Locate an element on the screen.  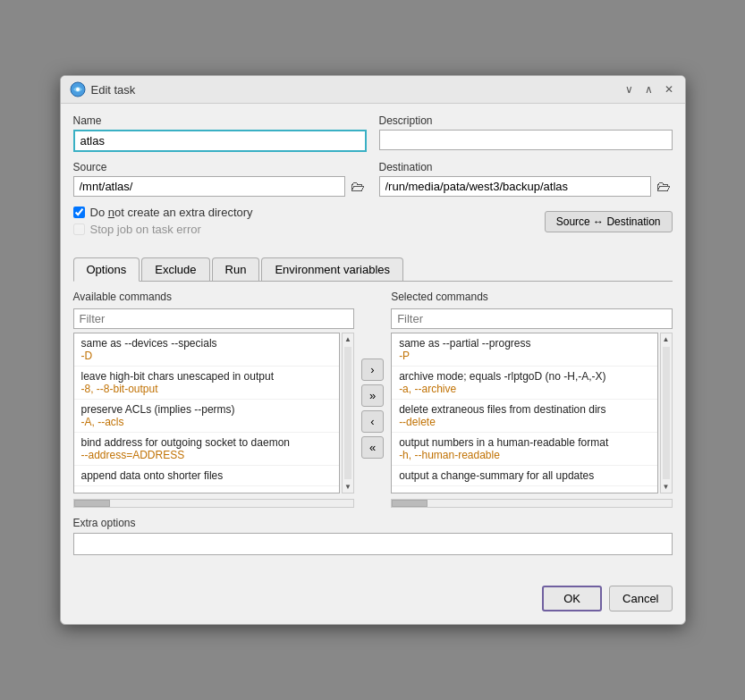
list-item: same as --partial --progress -P is located at coordinates (524, 350).